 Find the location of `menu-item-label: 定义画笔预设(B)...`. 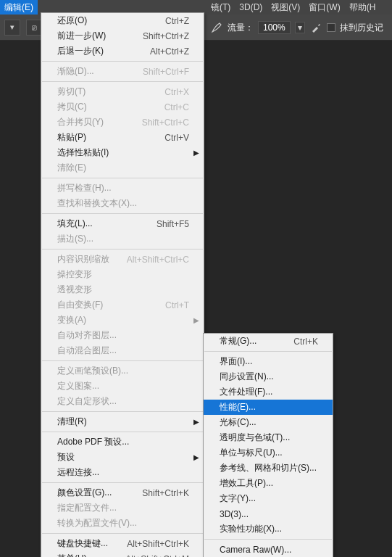

menu-item-label: 定义画笔预设(B)... is located at coordinates (123, 371).